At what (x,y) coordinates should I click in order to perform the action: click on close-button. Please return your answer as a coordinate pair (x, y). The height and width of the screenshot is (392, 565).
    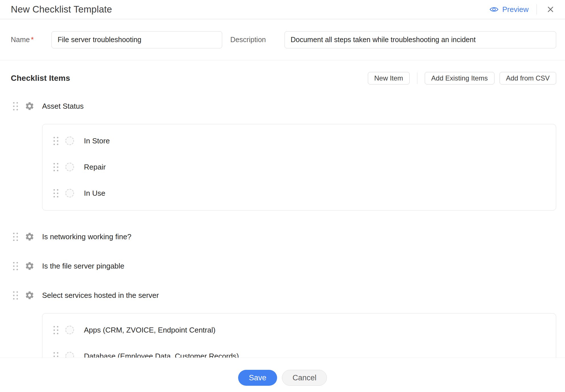
    Looking at the image, I should click on (550, 9).